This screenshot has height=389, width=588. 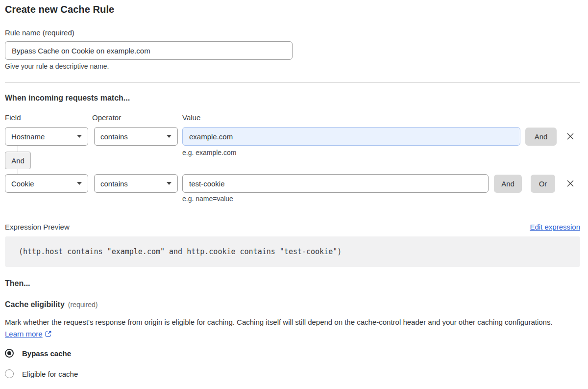 What do you see at coordinates (13, 118) in the screenshot?
I see `field-column-label: Field` at bounding box center [13, 118].